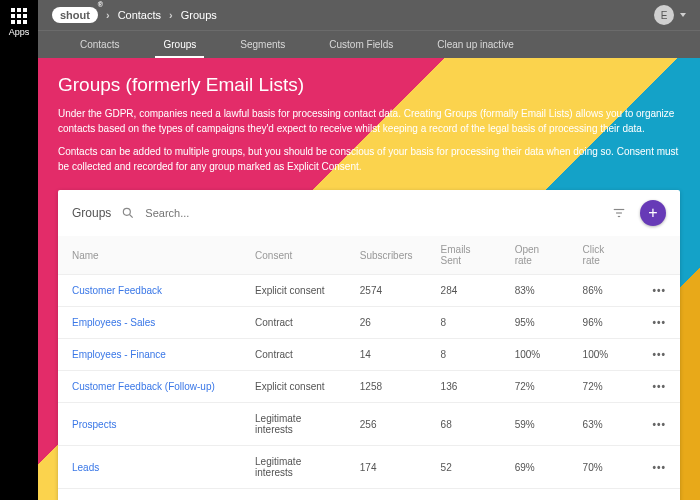 Image resolution: width=700 pixels, height=500 pixels. I want to click on cell-sent: 52, so click(464, 468).